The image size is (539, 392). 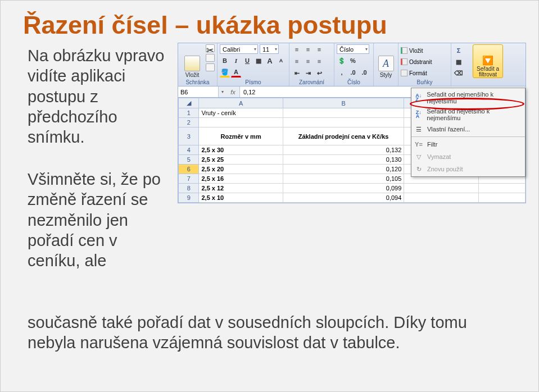 What do you see at coordinates (468, 129) in the screenshot?
I see `sort-custom-item: ☰ Vlastní řazení...` at bounding box center [468, 129].